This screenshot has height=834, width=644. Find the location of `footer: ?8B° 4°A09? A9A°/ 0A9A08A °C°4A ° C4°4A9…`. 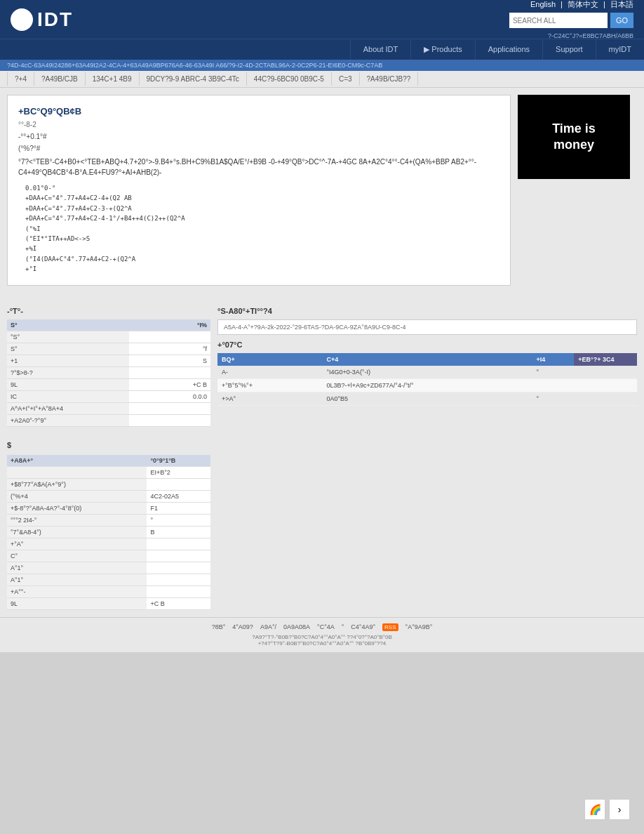

footer: ?8B° 4°A09? A9A°/ 0A9A08A °C°4A ° C4°4A9… is located at coordinates (322, 635).